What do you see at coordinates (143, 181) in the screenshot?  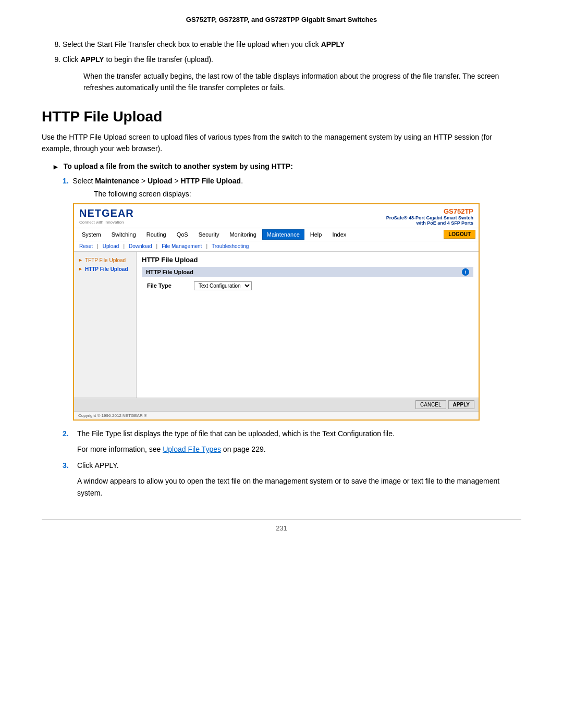 I see `sub1-sep: >` at bounding box center [143, 181].